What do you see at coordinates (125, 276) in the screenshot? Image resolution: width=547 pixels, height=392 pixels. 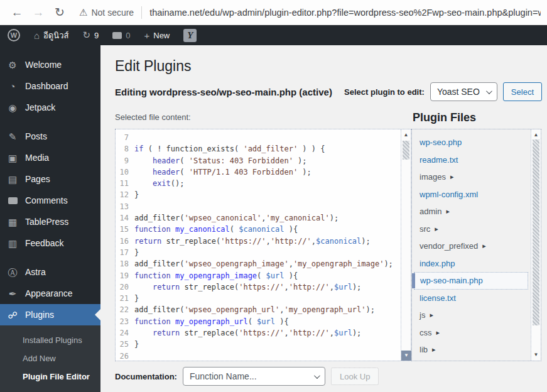 I see `line-number: 19` at bounding box center [125, 276].